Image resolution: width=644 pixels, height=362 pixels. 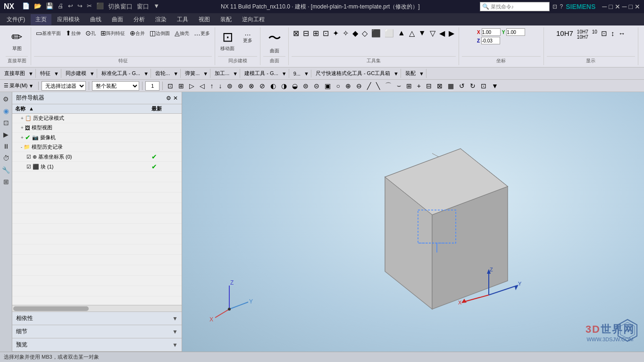 What do you see at coordinates (338, 86) in the screenshot?
I see `tb-icon-17: ○` at bounding box center [338, 86].